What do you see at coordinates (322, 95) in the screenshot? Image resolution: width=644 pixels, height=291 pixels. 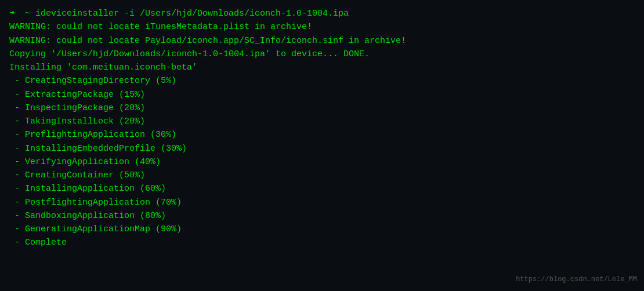 I see `terminal-line-step2: - ExtractingPackage (15%)` at bounding box center [322, 95].